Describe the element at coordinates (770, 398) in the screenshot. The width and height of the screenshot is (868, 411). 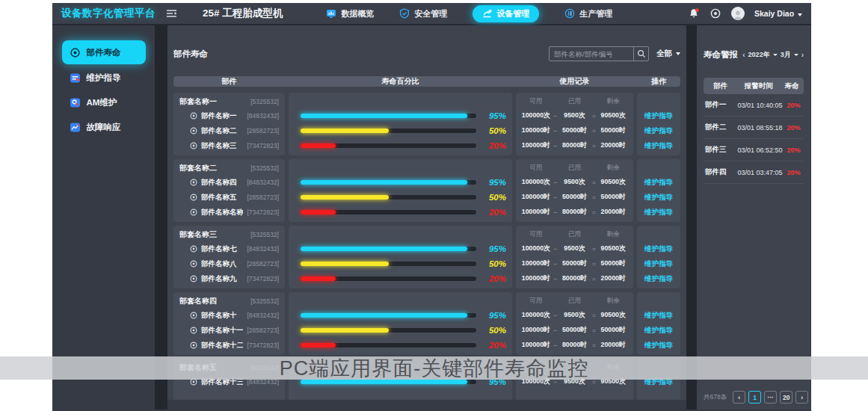
I see `page-button: ···` at that location.